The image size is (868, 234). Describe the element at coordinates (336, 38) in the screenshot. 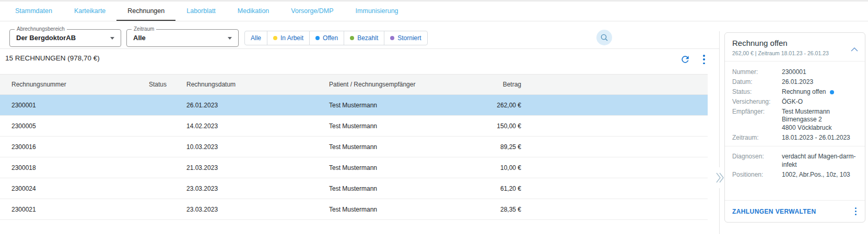

I see `status-filter-group: Alle In Arbeit Offen Bezahlt Storniert` at that location.